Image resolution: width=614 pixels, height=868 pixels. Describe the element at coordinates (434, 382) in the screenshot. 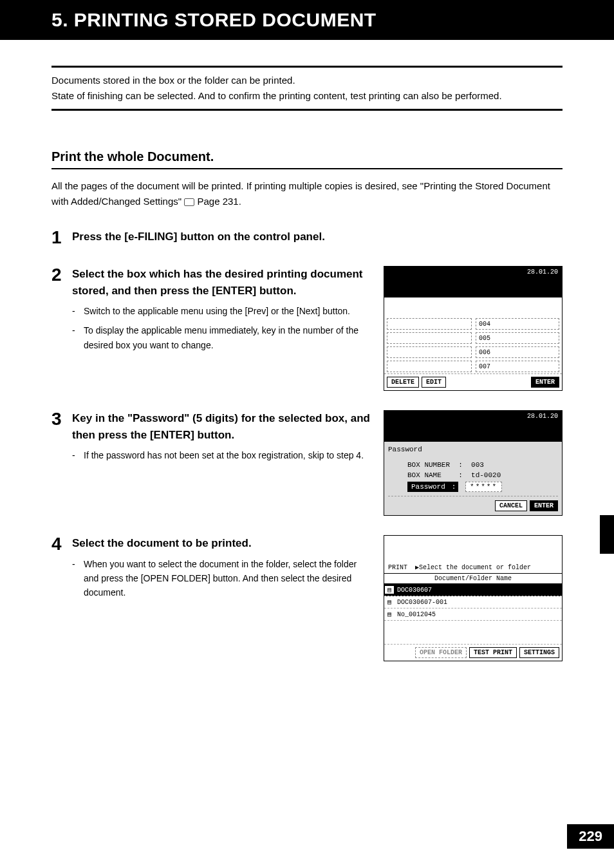

I see `edit-button: EDIT` at that location.